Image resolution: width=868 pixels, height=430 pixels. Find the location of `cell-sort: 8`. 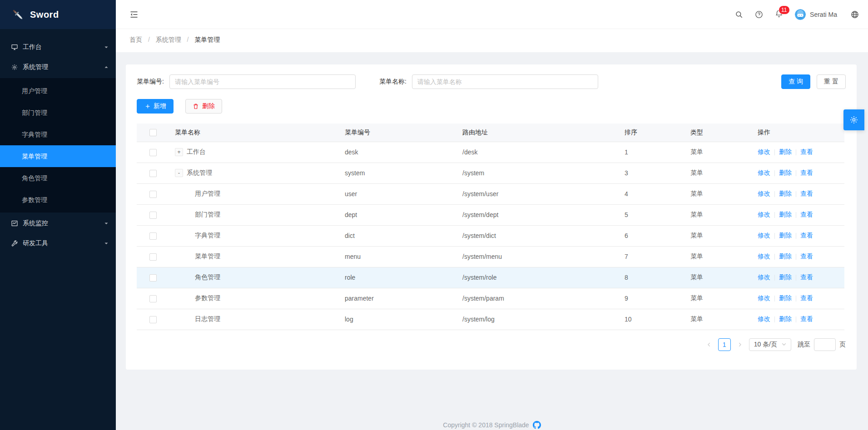

cell-sort: 8 is located at coordinates (652, 277).